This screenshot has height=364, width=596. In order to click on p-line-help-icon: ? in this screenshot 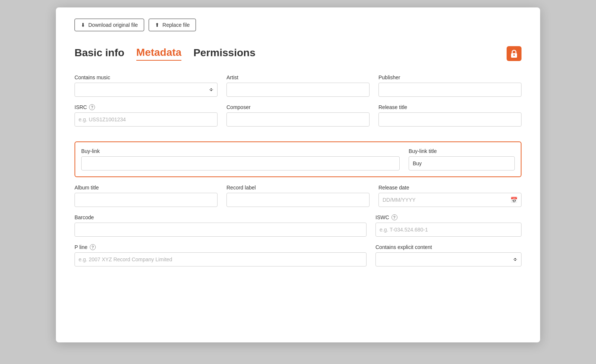, I will do `click(93, 247)`.